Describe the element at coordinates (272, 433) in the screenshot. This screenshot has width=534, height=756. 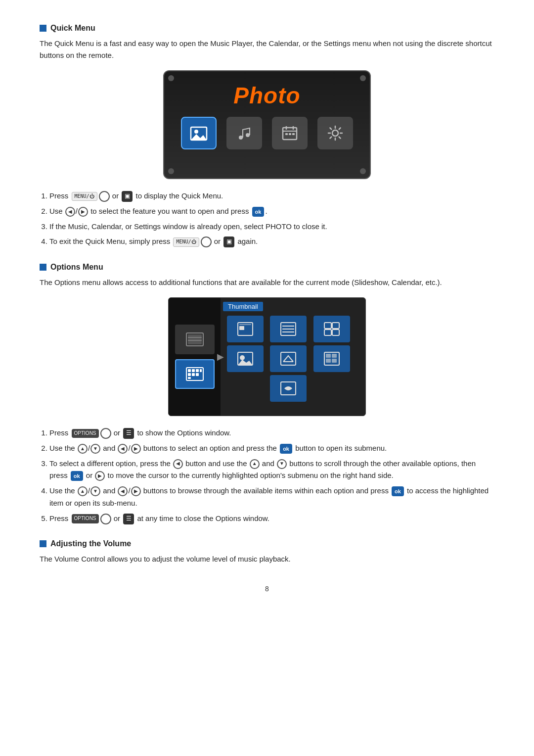
I see `step-item: Press OPTIONS or ☰ to show the Options w…` at that location.